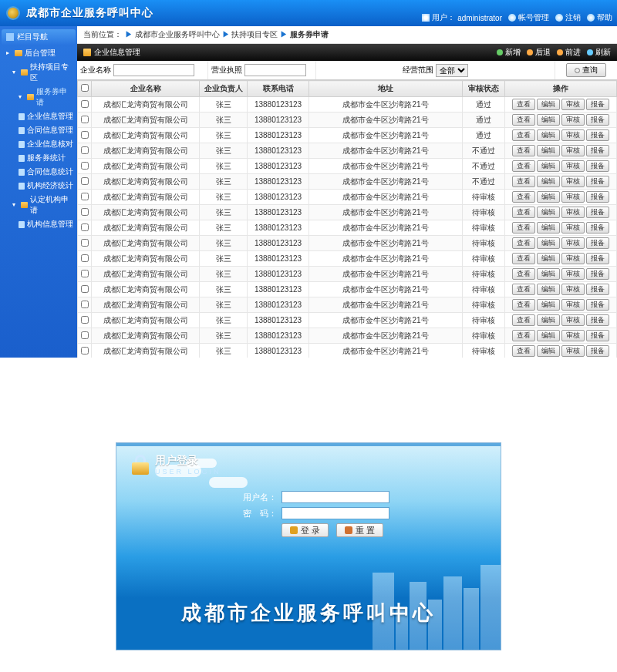 Image resolution: width=617 pixels, height=672 pixels. I want to click on header-link-2: 帮助, so click(600, 18).